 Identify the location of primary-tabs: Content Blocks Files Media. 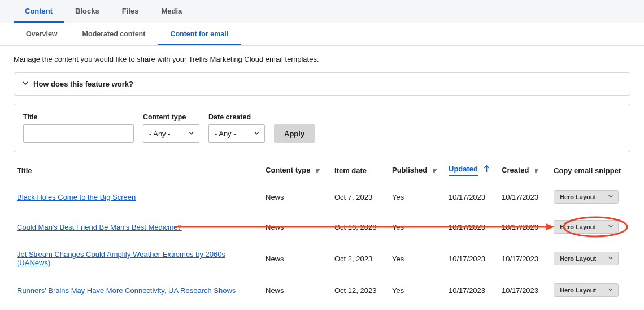
(322, 11).